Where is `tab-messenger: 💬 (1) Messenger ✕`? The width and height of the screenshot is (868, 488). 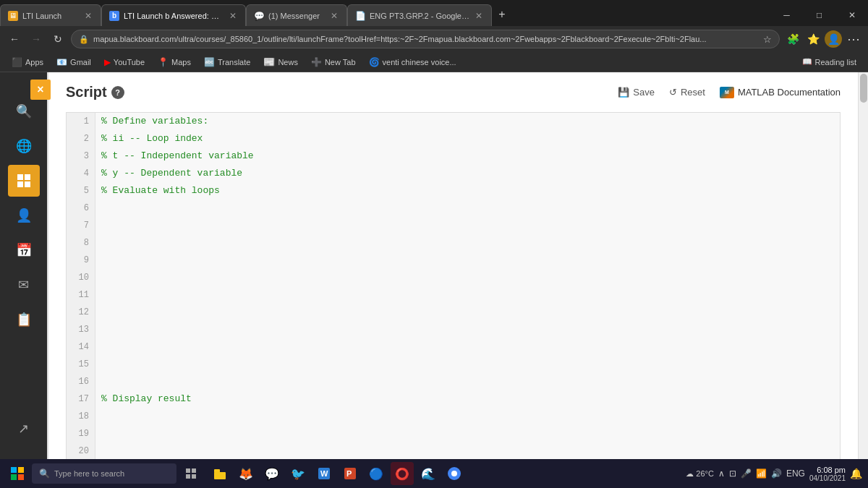
tab-messenger: 💬 (1) Messenger ✕ is located at coordinates (297, 15).